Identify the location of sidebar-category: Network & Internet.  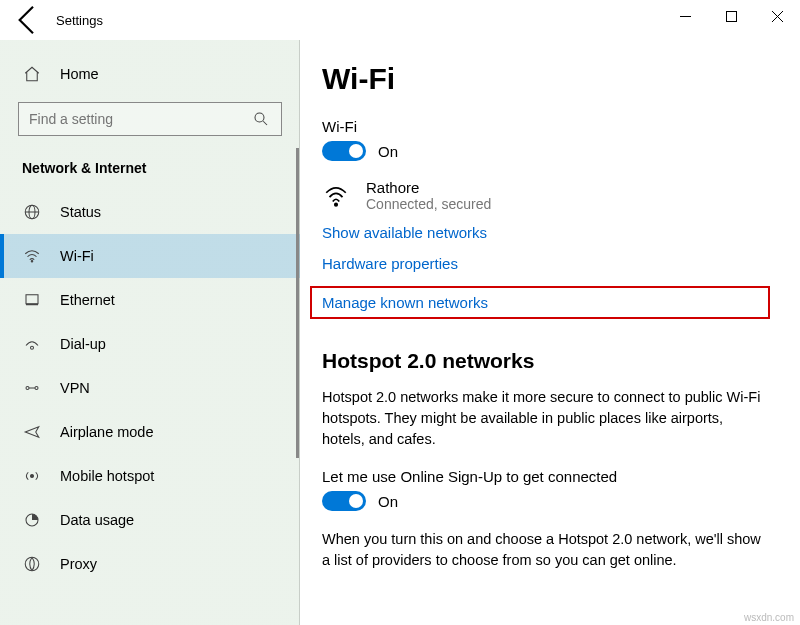
(150, 170).